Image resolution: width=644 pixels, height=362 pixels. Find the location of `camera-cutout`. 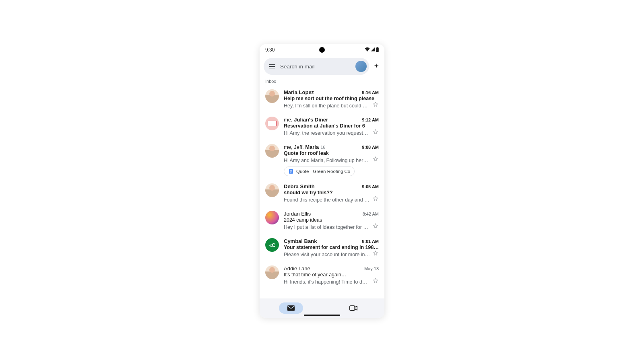

camera-cutout is located at coordinates (322, 50).